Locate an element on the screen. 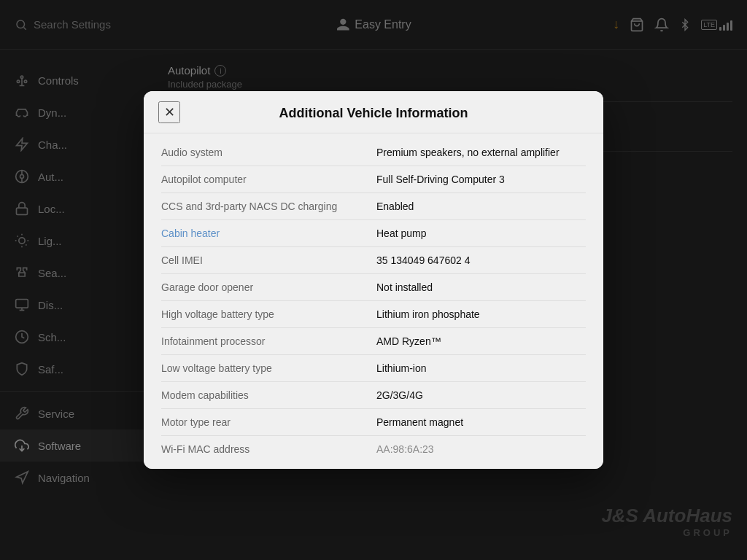 The image size is (747, 560). modal-row-1: Autopilot computerFull Self-Driving Comp… is located at coordinates (374, 179).